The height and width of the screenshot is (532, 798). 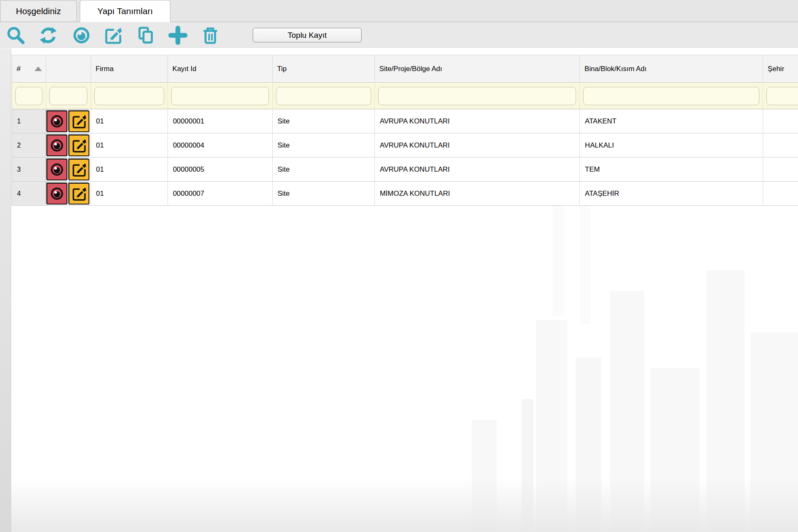 What do you see at coordinates (6, 290) in the screenshot?
I see `left-margin-strip` at bounding box center [6, 290].